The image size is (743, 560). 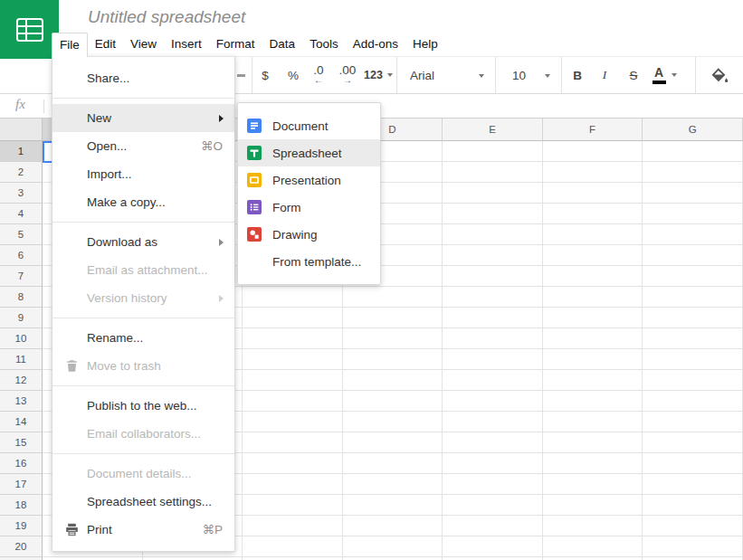 What do you see at coordinates (22, 360) in the screenshot?
I see `row-header-11: 11` at bounding box center [22, 360].